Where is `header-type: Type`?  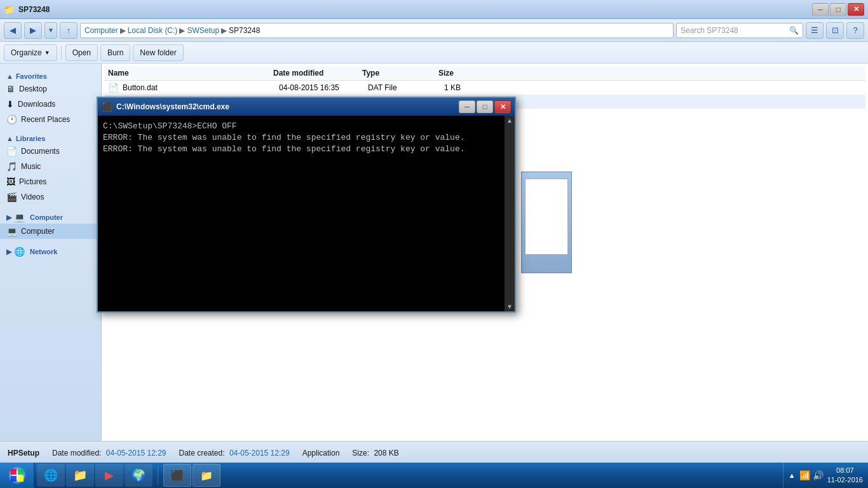
header-type: Type is located at coordinates (400, 73).